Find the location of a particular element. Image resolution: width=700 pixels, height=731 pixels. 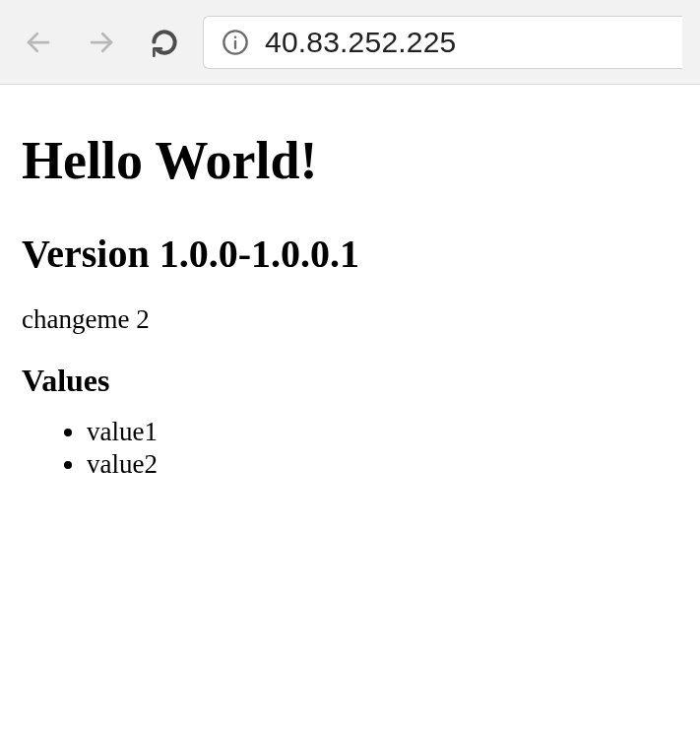

site-info-icon is located at coordinates (235, 42).